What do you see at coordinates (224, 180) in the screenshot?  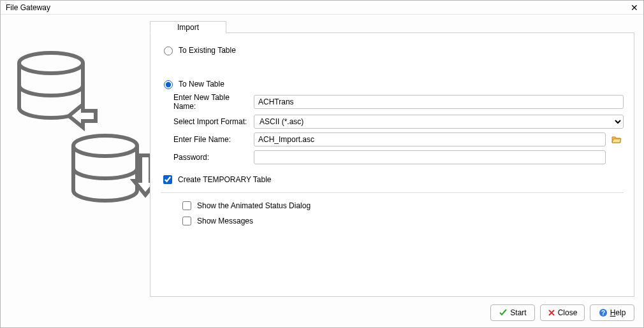 I see `label-temporary-table: Create TEMPORARY Table` at bounding box center [224, 180].